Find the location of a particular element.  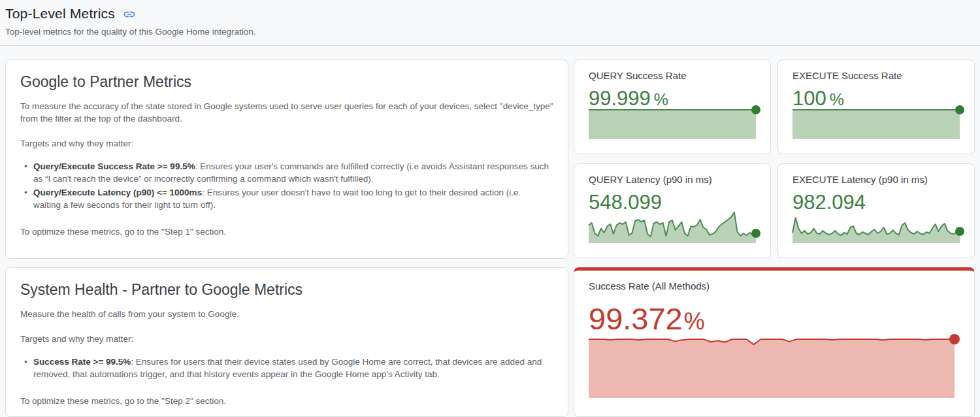

metric-value: 99.999% is located at coordinates (672, 99).